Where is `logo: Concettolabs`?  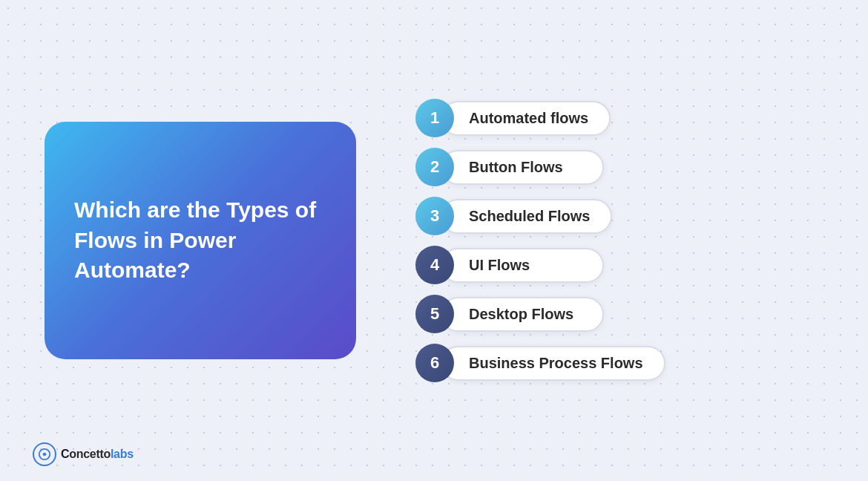 logo: Concettolabs is located at coordinates (83, 454).